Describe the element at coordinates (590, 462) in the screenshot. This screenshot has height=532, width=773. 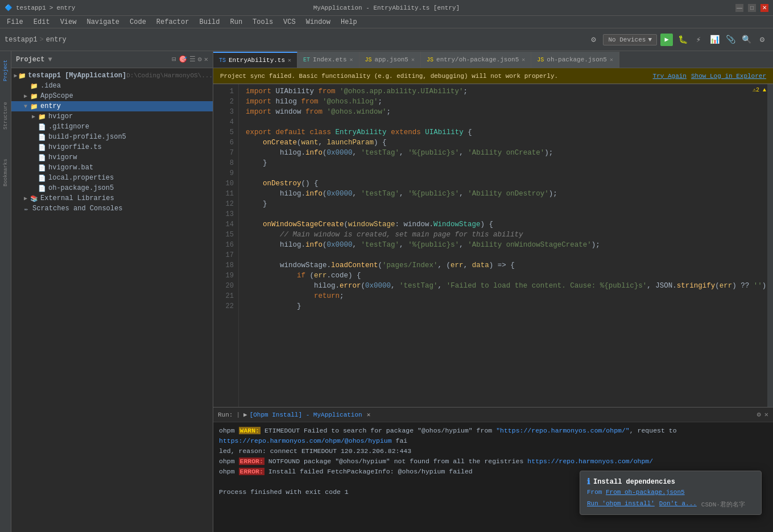
I see `log-link3: https://repo.harmonyos.com/ohpm/` at that location.